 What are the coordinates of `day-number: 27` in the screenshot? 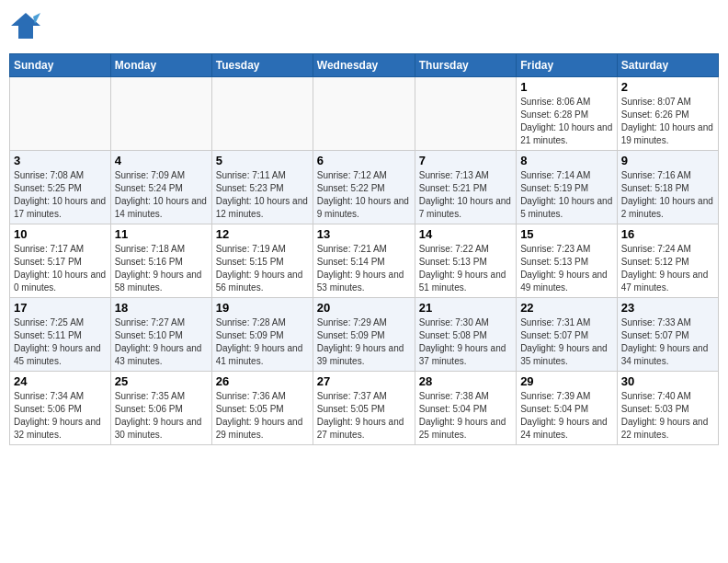 It's located at (364, 381).